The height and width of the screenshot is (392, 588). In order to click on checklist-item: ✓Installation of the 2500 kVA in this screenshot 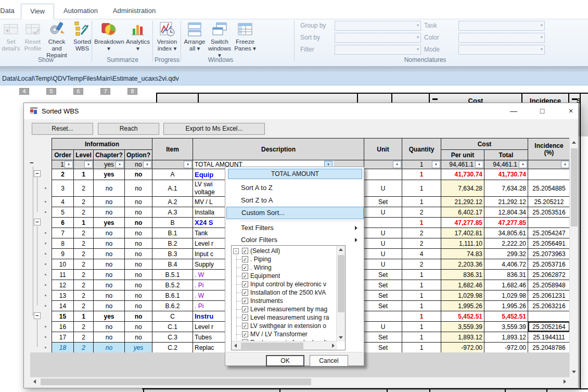, I will do `click(284, 293)`.